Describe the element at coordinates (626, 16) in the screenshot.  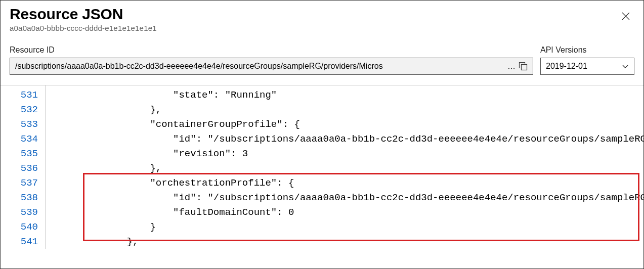
I see `close-button` at that location.